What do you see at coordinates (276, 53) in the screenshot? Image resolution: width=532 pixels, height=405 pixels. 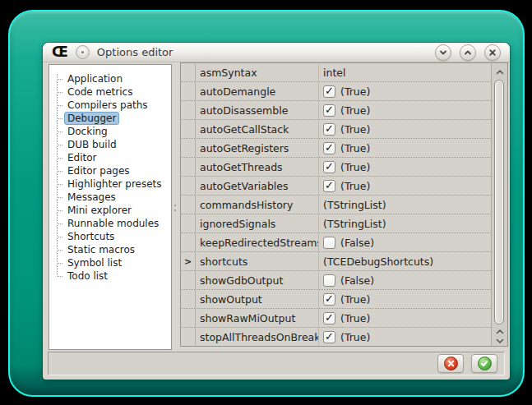 I see `titlebar: Œ Options editor` at bounding box center [276, 53].